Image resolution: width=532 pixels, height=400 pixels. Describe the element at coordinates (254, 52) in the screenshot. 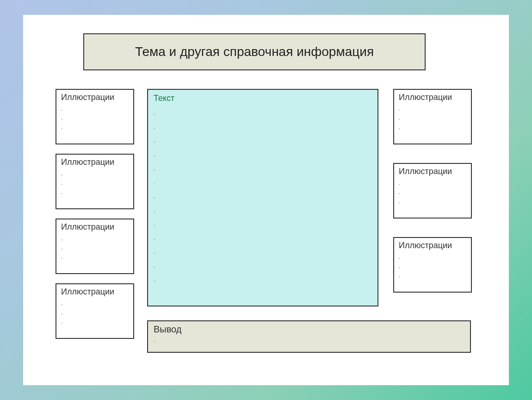

I see `title-text: Тема и другая справочная информация` at that location.